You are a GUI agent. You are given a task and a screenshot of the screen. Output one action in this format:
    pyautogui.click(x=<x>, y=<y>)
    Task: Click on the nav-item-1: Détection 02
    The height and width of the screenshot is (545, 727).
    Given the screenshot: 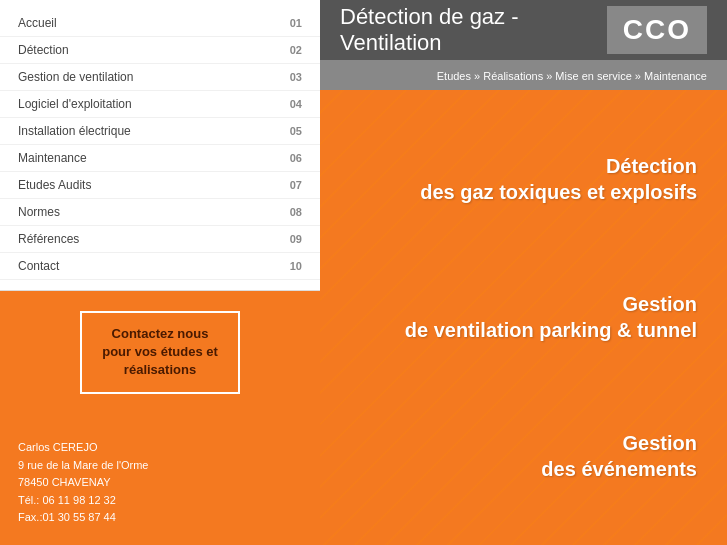 What is the action you would take?
    pyautogui.click(x=160, y=50)
    